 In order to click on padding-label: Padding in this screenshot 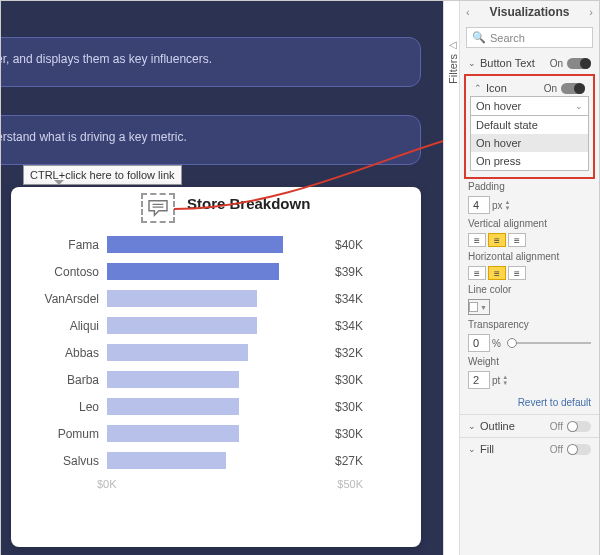, I will do `click(530, 186)`.